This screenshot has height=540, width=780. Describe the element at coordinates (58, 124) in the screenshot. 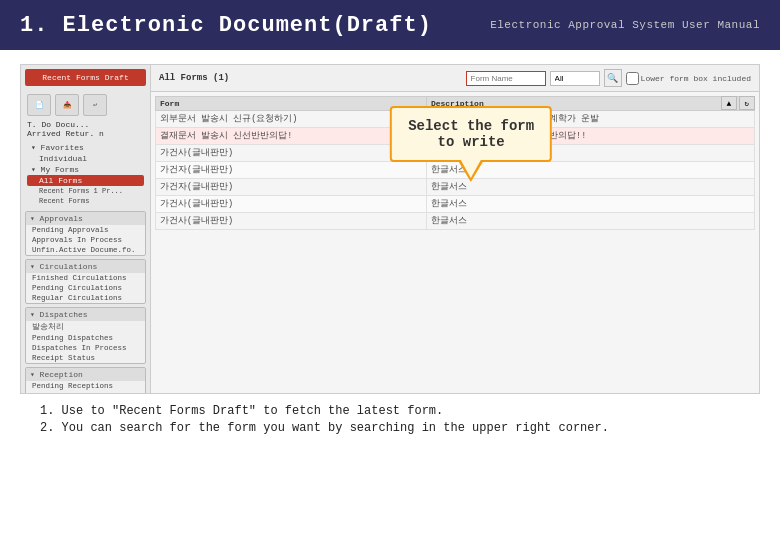

I see `label-todo: T. Do Docu...` at that location.